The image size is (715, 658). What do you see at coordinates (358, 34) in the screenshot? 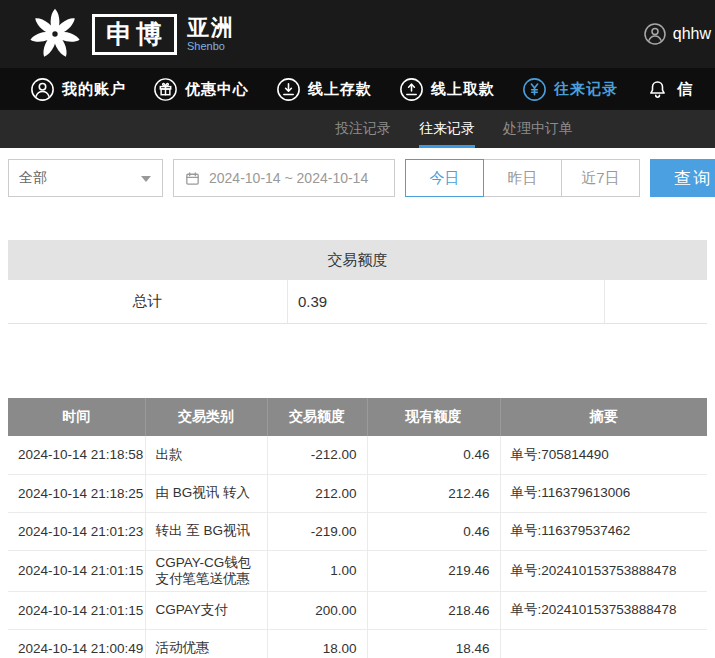
I see `top-header: 申博 亚洲 Shenbo qhhw` at bounding box center [358, 34].